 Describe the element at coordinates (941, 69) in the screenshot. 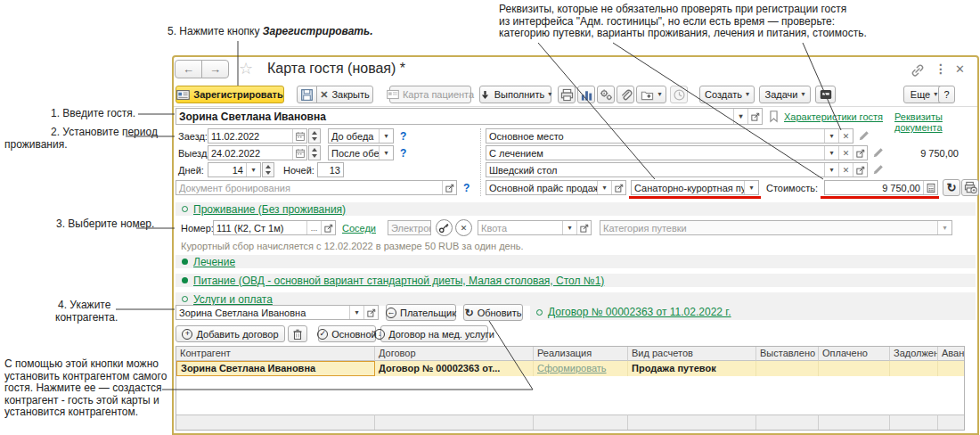

I see `menu-dots-icon: ⋮` at that location.